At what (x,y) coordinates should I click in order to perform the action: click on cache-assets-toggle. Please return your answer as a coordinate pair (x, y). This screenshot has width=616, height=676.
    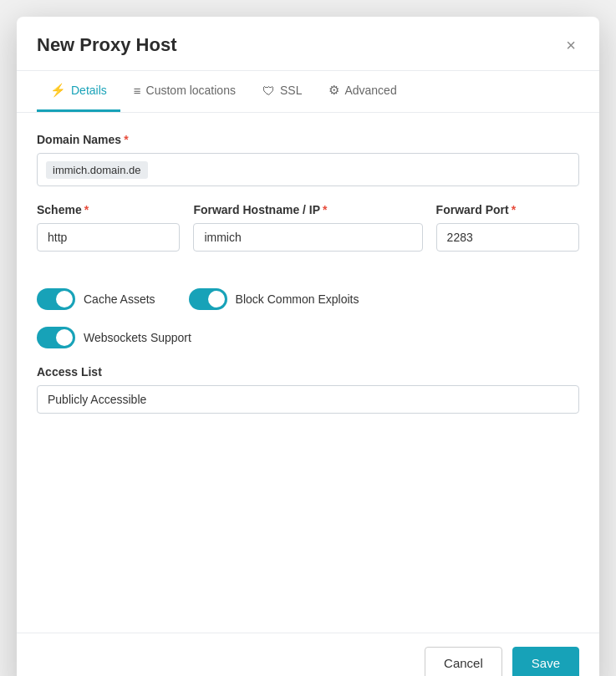
    Looking at the image, I should click on (56, 299).